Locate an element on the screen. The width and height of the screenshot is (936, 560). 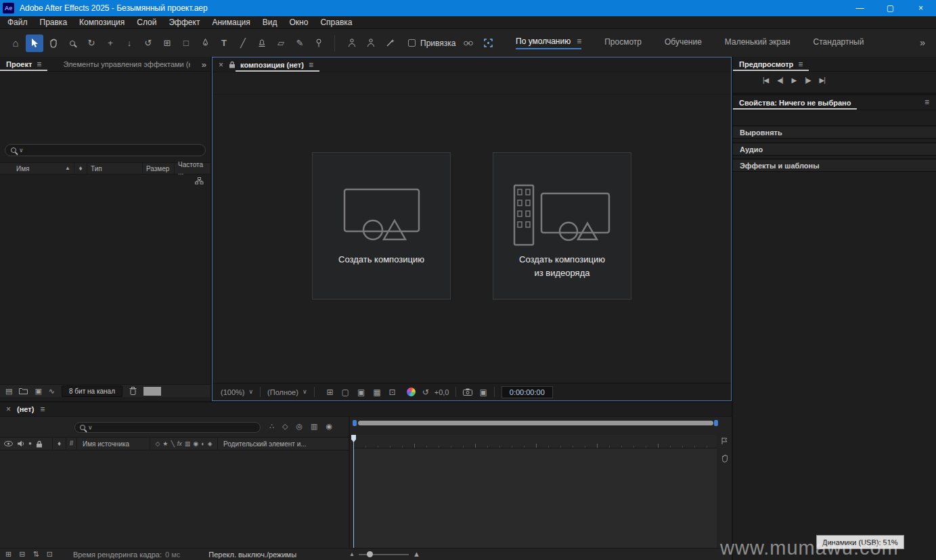
snapshot-button is located at coordinates (468, 392).